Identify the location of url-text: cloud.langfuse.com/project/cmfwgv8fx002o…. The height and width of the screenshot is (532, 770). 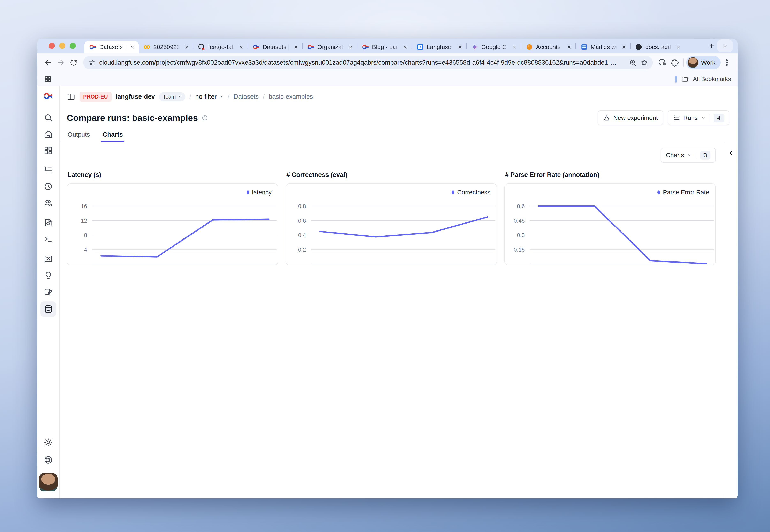
(362, 63).